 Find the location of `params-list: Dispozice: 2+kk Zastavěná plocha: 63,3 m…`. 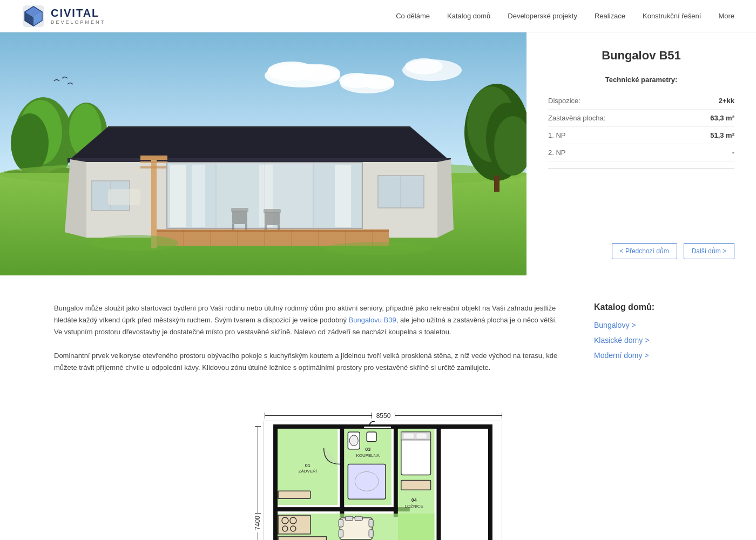

params-list: Dispozice: 2+kk Zastavěná plocha: 63,3 m… is located at coordinates (642, 127).